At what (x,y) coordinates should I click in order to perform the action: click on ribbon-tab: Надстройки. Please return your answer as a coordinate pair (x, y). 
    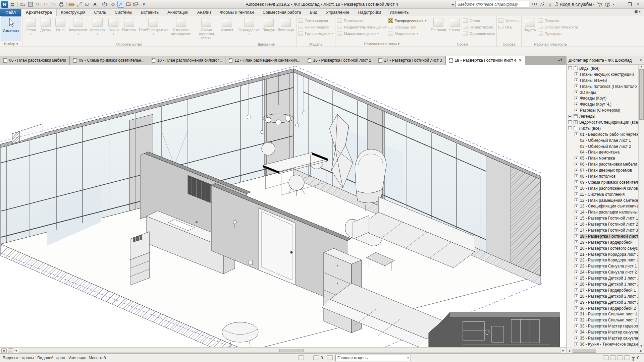
    Looking at the image, I should click on (370, 13).